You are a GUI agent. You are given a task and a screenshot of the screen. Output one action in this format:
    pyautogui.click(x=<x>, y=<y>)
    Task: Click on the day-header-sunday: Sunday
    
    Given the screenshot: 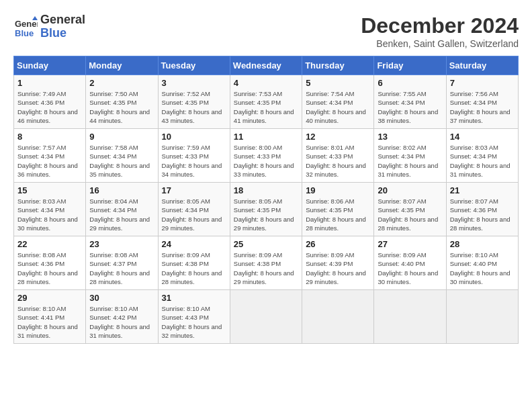 What is the action you would take?
    pyautogui.click(x=50, y=66)
    